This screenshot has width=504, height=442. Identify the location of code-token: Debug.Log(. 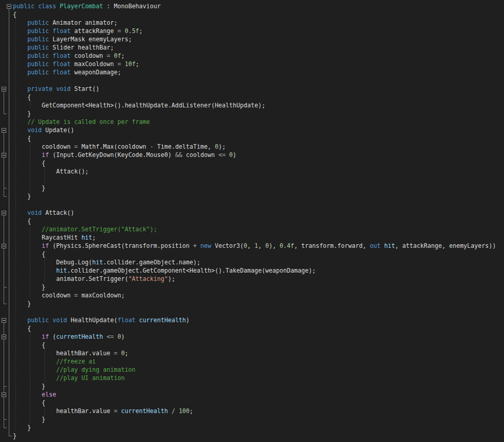
(74, 262).